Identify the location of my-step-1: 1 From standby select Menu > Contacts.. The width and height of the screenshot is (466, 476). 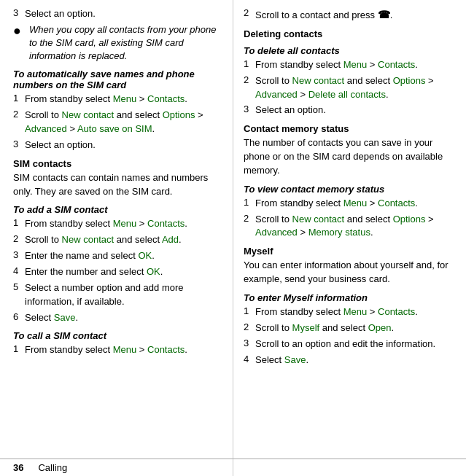
(350, 312).